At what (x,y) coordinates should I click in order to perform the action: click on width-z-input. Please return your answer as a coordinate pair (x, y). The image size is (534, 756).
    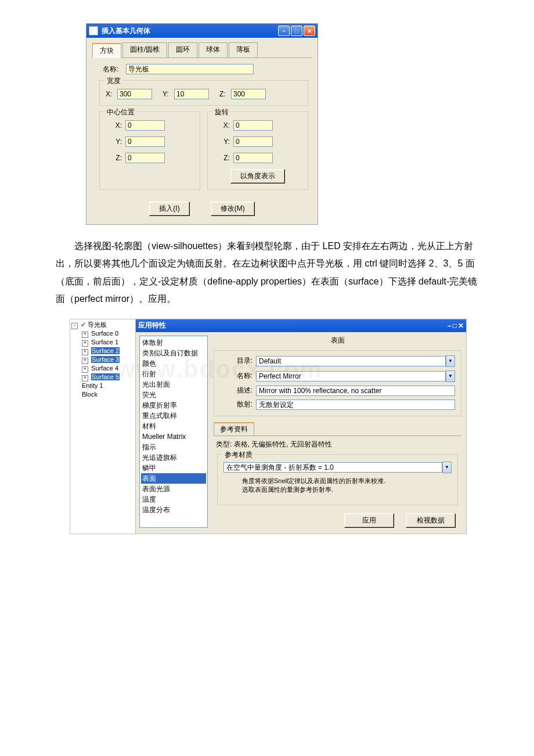
    Looking at the image, I should click on (248, 94).